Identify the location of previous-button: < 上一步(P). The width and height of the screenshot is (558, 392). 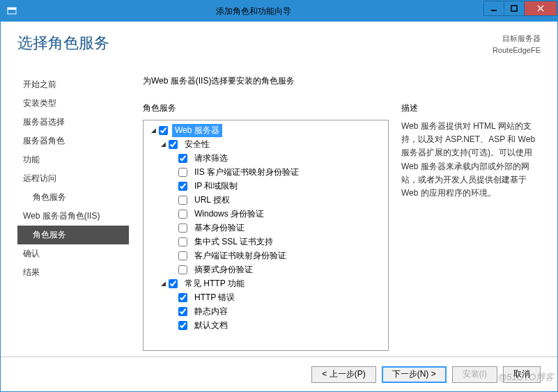
(343, 375).